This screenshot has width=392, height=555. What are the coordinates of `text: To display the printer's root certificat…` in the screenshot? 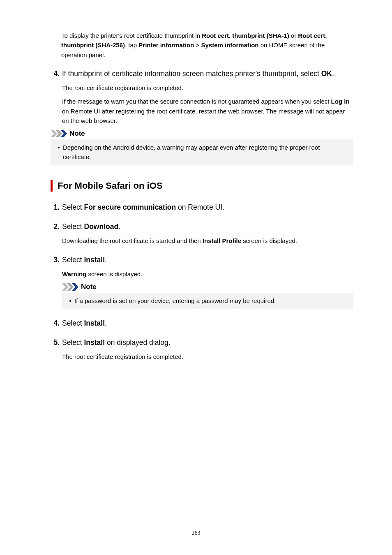 It's located at (131, 35).